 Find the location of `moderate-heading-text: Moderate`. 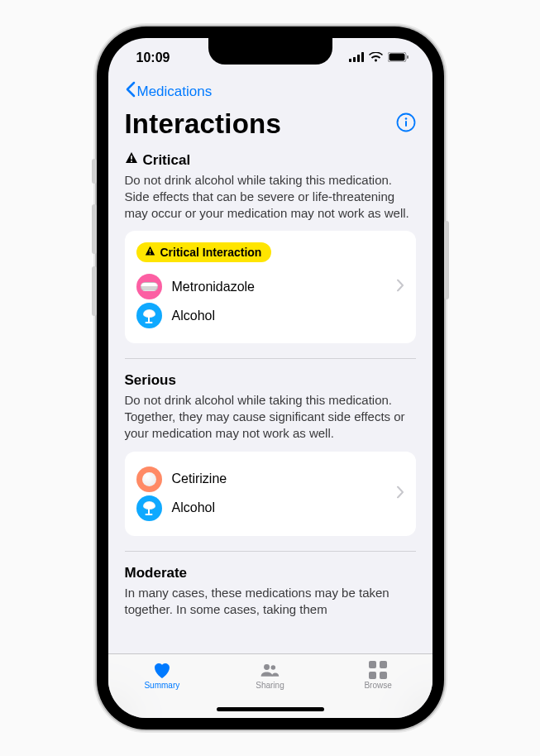

moderate-heading-text: Moderate is located at coordinates (156, 573).